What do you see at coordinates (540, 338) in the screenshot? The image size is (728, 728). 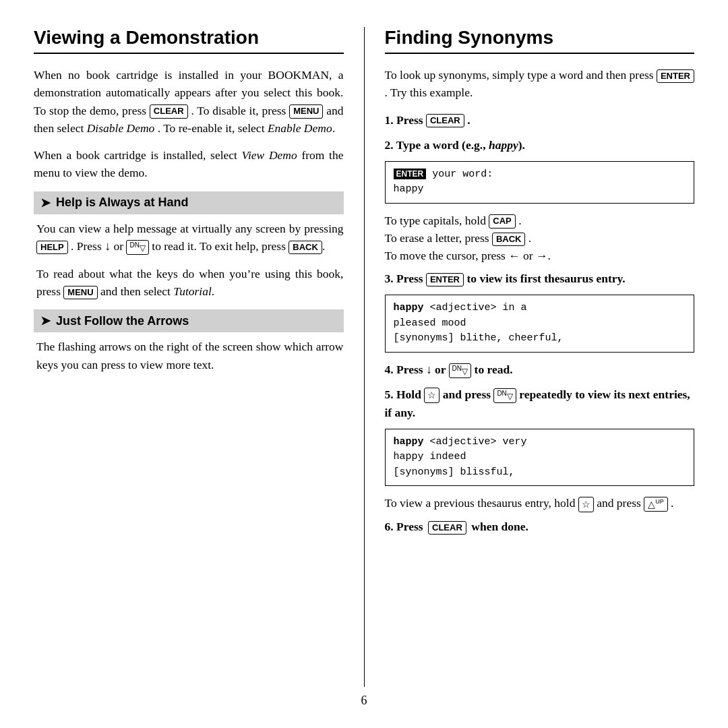 I see `screen2-line3: [synonyms] blithe, cheerful,` at bounding box center [540, 338].